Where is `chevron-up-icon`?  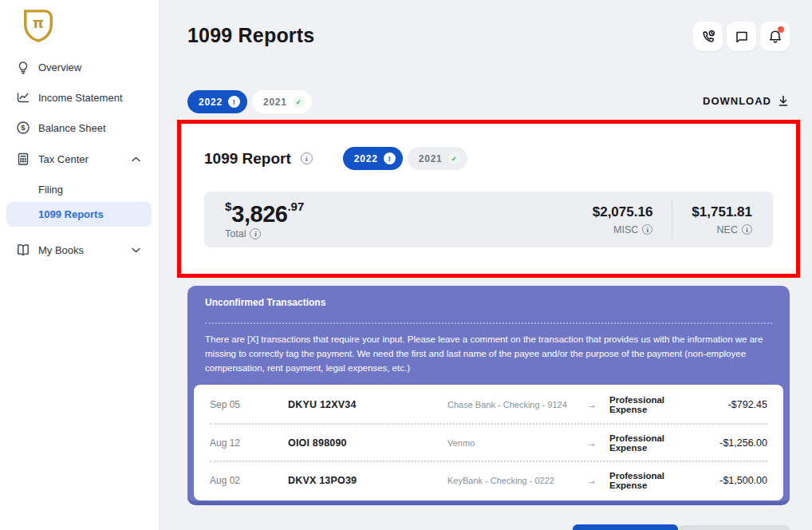 chevron-up-icon is located at coordinates (136, 160).